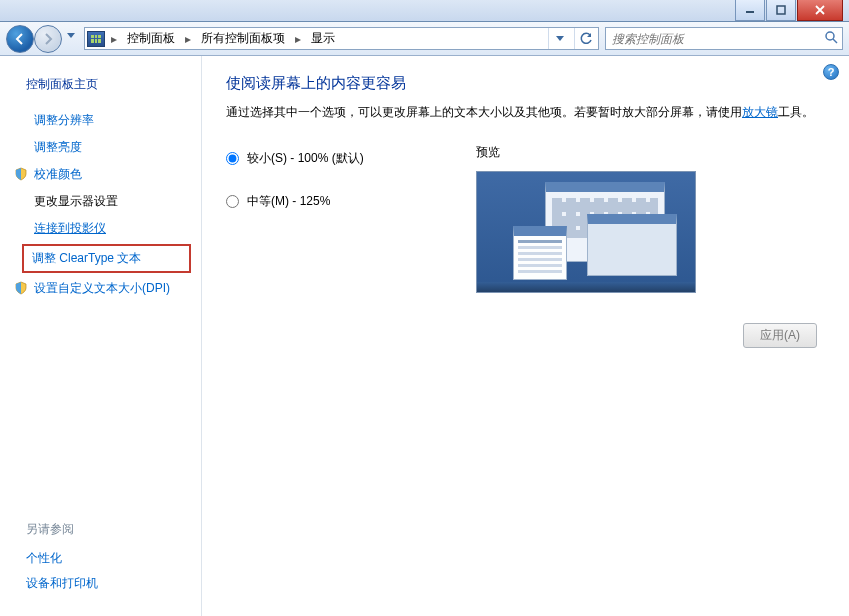 The height and width of the screenshot is (616, 849). I want to click on nav-history-dropdown, so click(71, 36).